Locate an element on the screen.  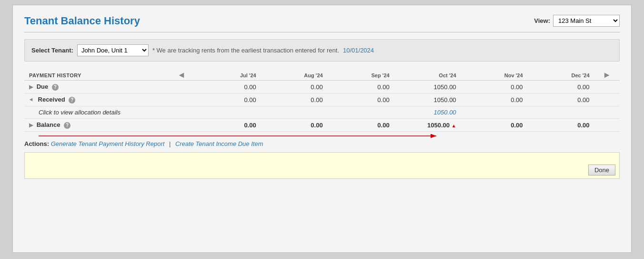
alloc-aug is located at coordinates (294, 113).